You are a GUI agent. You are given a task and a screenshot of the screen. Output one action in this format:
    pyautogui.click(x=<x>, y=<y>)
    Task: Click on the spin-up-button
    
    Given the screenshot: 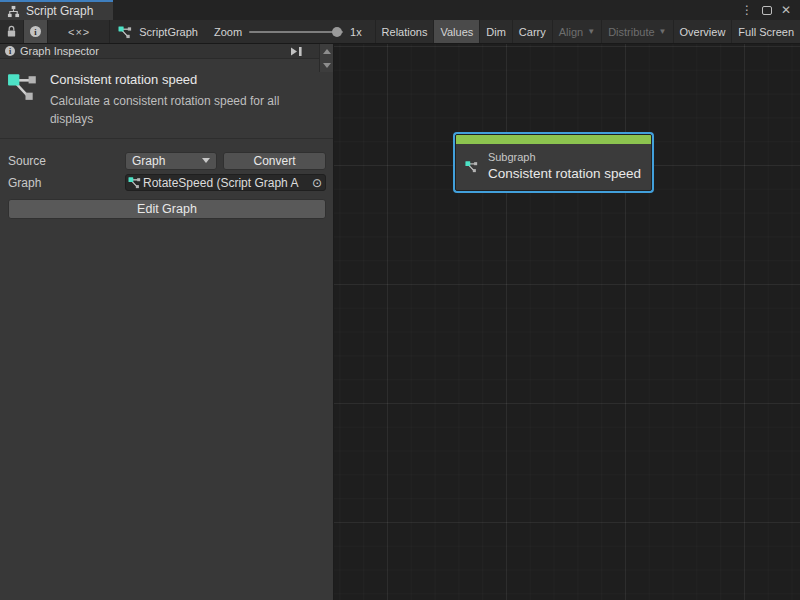 What is the action you would take?
    pyautogui.click(x=326, y=51)
    